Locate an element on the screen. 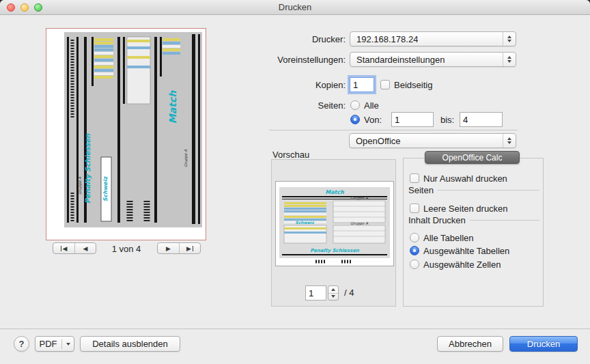 Image resolution: width=590 pixels, height=364 pixels. twosided-label: Beidseitig is located at coordinates (413, 85).